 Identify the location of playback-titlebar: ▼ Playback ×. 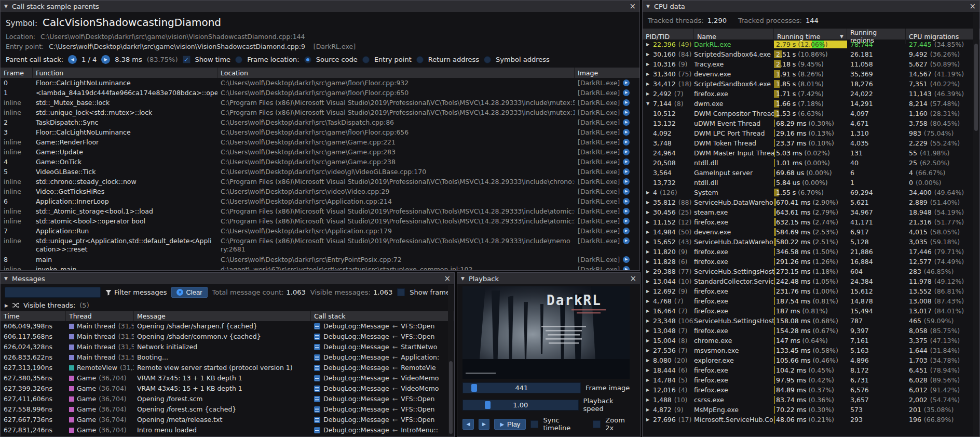
(549, 279).